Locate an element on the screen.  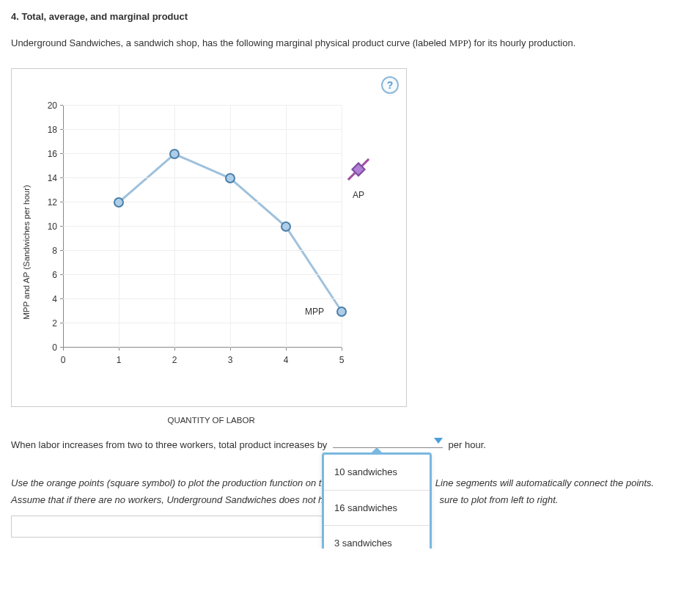
dropdown-item: 16 sandwiches is located at coordinates (377, 508).